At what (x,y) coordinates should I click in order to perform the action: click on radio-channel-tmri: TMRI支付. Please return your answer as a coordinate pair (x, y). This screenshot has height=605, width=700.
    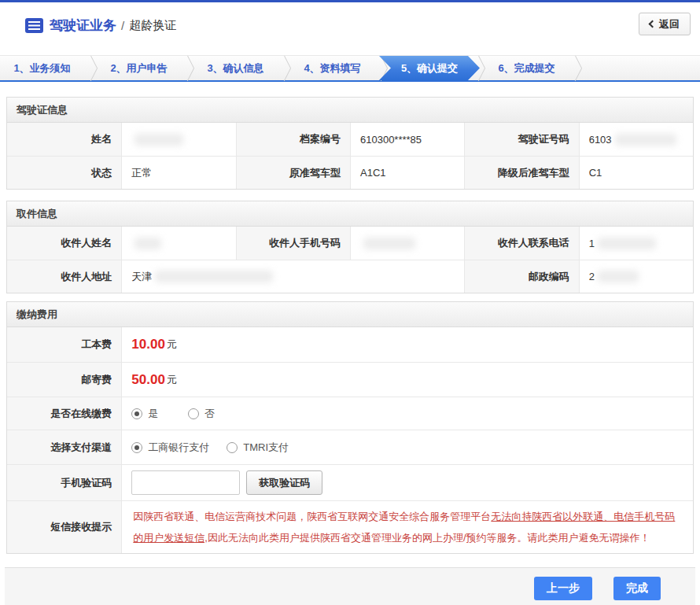
    Looking at the image, I should click on (258, 448).